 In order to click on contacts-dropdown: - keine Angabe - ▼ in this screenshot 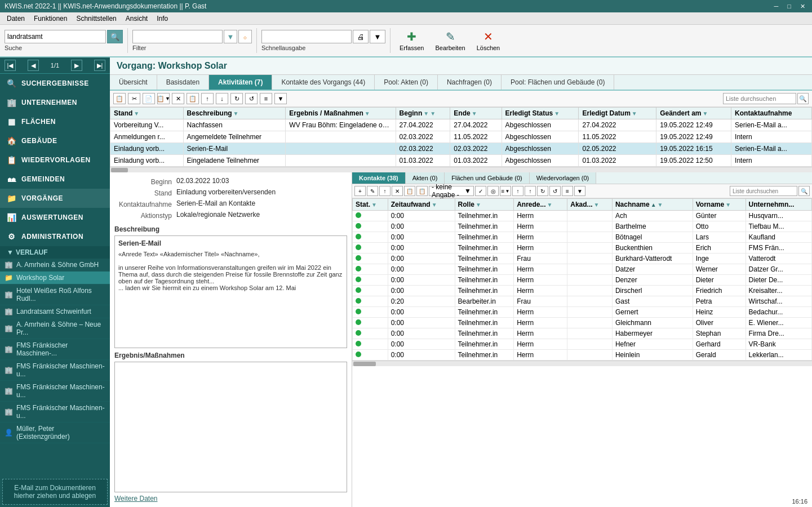, I will do `click(451, 191)`.